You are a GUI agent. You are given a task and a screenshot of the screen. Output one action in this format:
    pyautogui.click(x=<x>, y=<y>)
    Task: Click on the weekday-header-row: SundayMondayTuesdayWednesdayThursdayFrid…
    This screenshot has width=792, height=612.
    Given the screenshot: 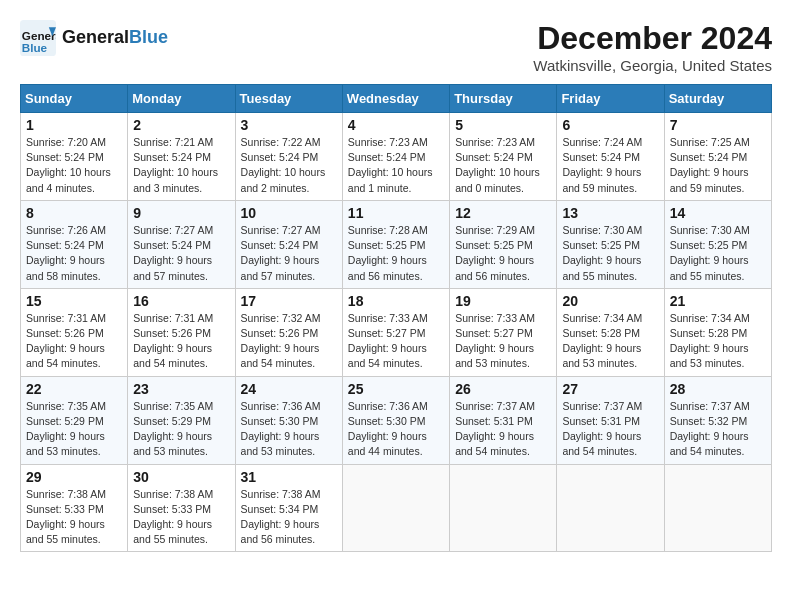 What is the action you would take?
    pyautogui.click(x=396, y=99)
    